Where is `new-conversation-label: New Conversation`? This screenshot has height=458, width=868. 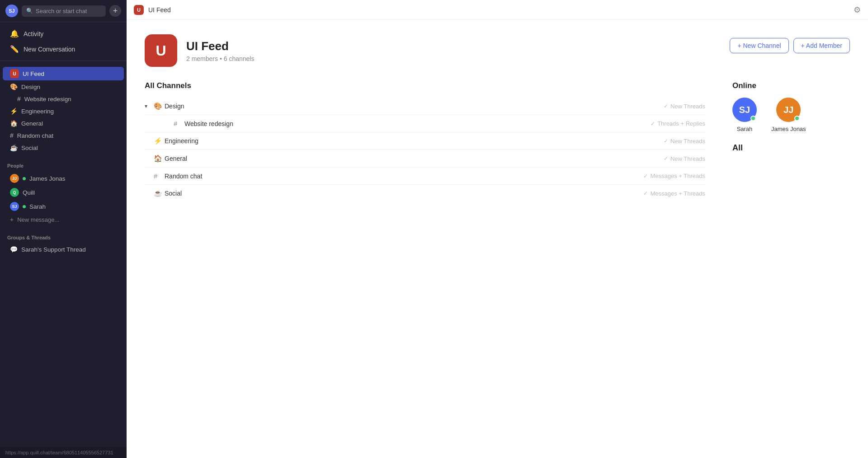
new-conversation-label: New Conversation is located at coordinates (49, 49).